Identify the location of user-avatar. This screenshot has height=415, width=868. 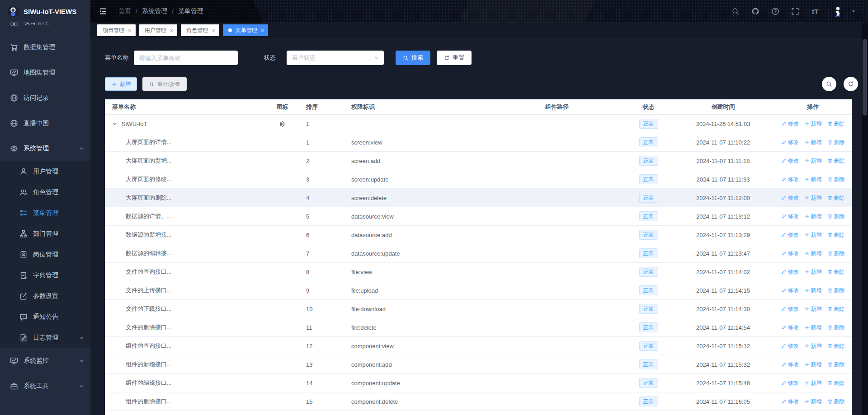
(838, 11).